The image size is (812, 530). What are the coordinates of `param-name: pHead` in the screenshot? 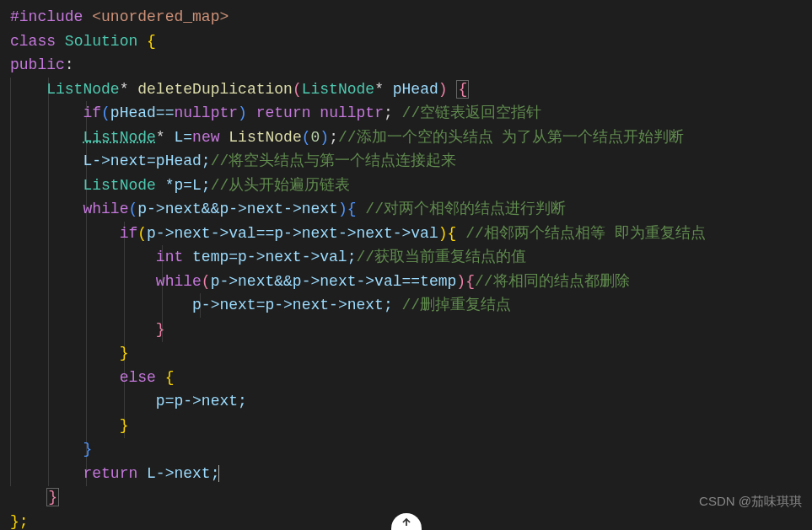 It's located at (416, 89).